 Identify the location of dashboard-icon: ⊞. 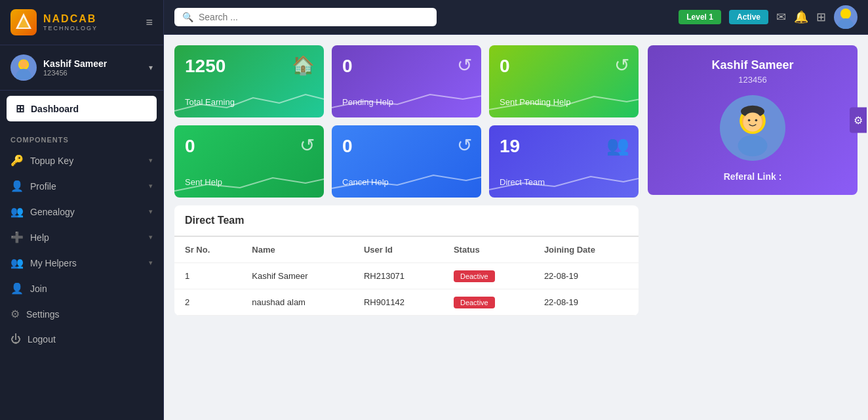
(20, 109).